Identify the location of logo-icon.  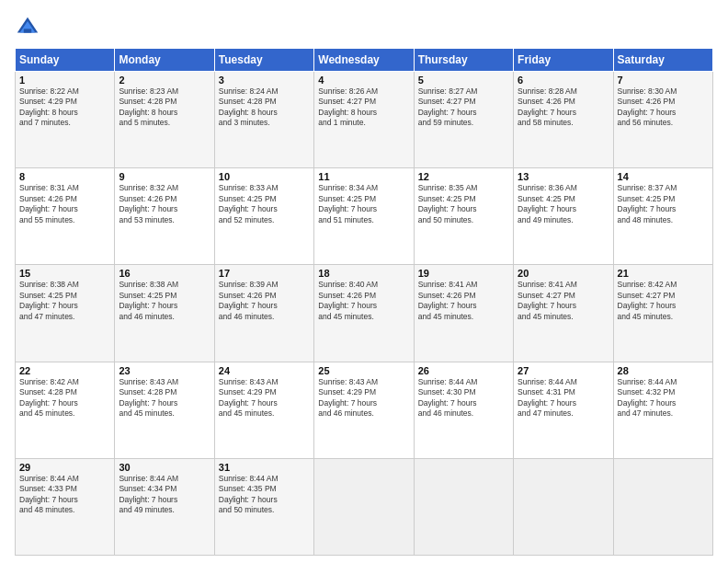
(28, 28).